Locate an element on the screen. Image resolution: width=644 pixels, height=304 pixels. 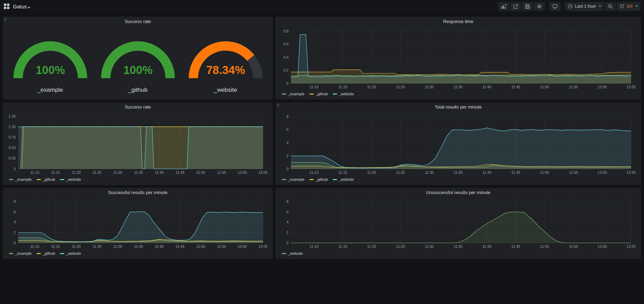
refresh-interval-label: 1m is located at coordinates (629, 6).